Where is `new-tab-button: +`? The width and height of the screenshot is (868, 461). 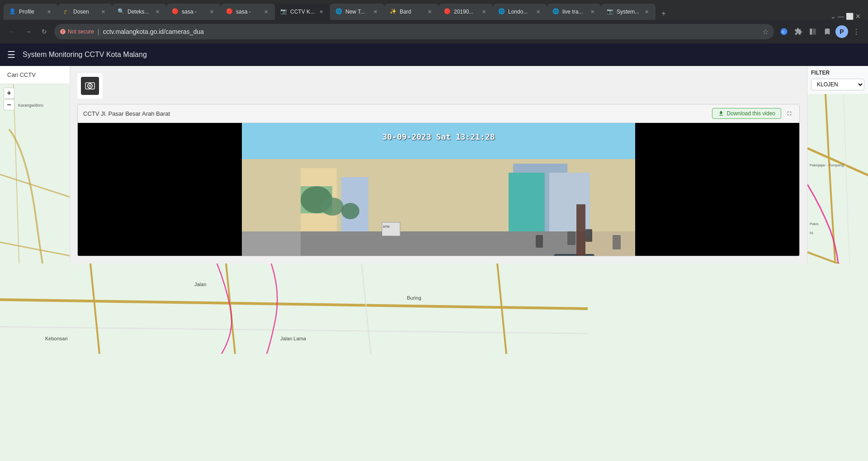 new-tab-button: + is located at coordinates (664, 14).